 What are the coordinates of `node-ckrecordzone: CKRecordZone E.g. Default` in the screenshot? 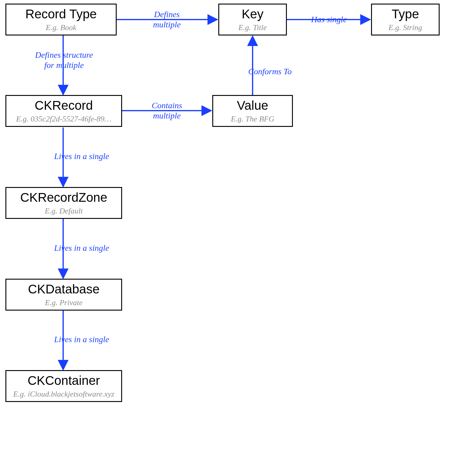 It's located at (64, 203).